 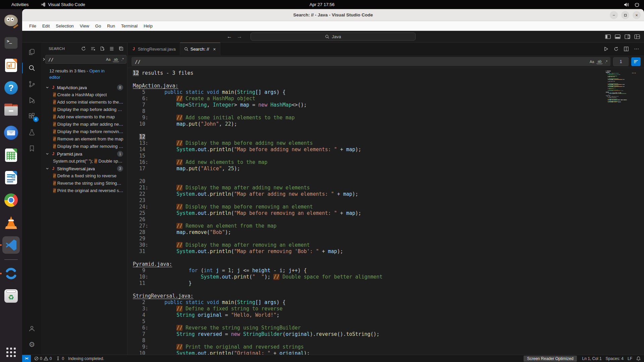 What do you see at coordinates (637, 49) in the screenshot?
I see `more-actions-icon: ⋯` at bounding box center [637, 49].